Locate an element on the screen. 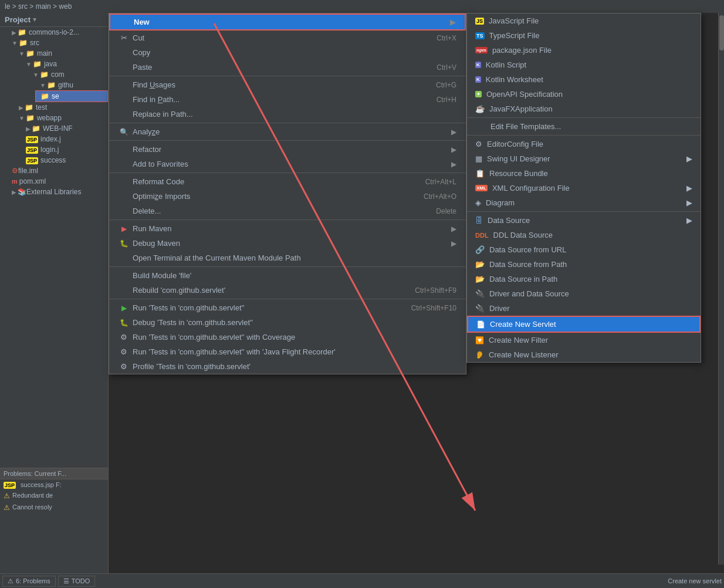 Image resolution: width=724 pixels, height=588 pixels. menu-item-reformat: Reformat Code Ctrl+Alt+L is located at coordinates (287, 182).